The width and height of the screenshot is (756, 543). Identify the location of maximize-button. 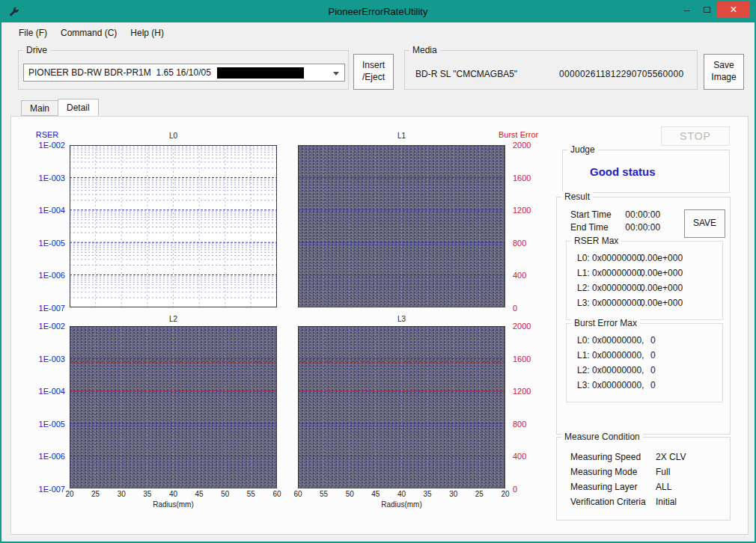
(707, 10).